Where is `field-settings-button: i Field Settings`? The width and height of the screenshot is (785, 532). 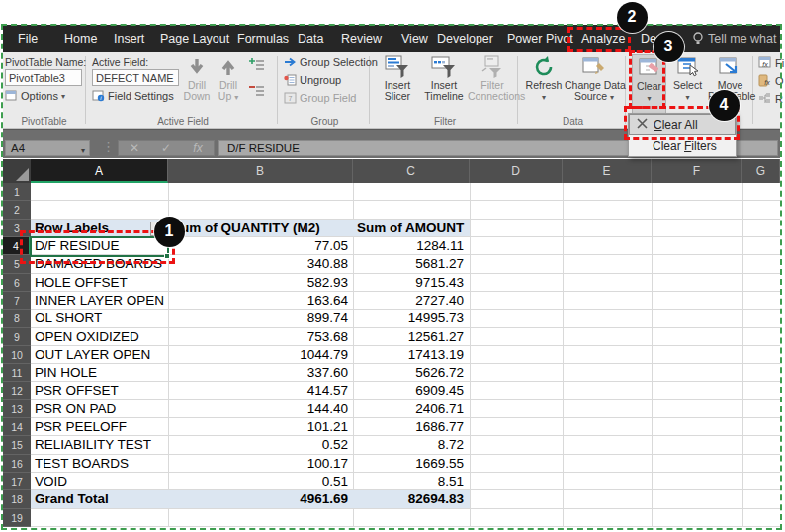
field-settings-button: i Field Settings is located at coordinates (132, 96).